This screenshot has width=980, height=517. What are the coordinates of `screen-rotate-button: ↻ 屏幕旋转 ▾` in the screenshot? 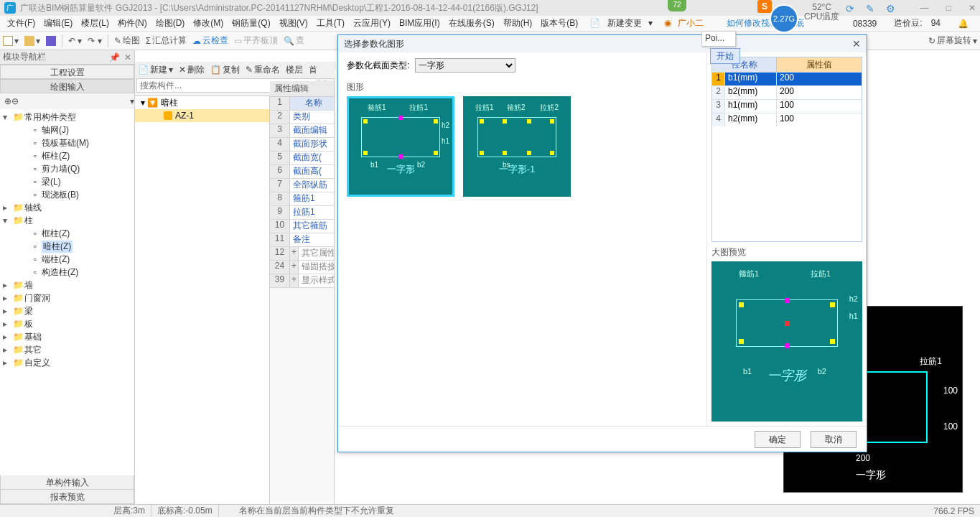 It's located at (953, 40).